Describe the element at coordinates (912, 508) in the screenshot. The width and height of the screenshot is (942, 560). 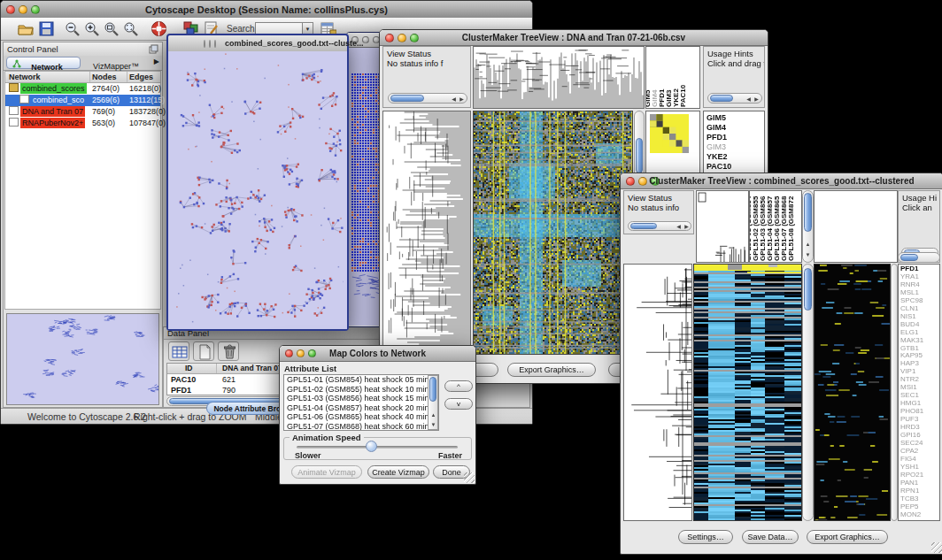
I see `gene-label: PEP5` at that location.